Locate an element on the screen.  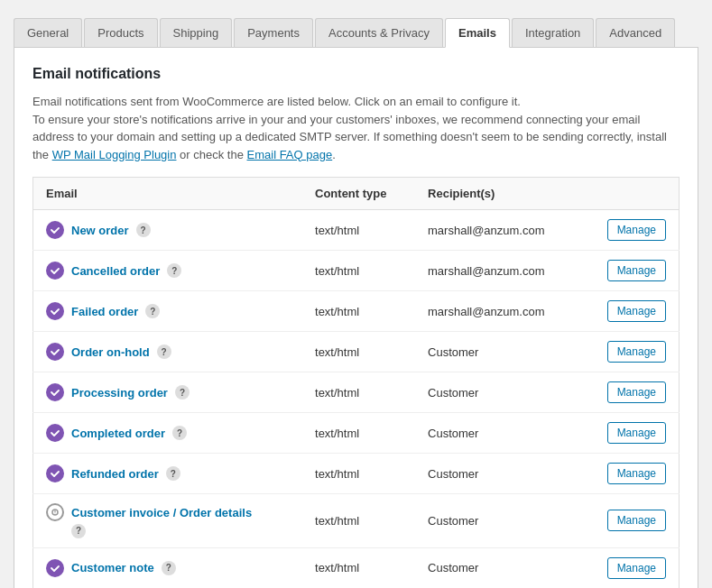
email-link-refunded-order: Refunded order is located at coordinates (116, 474).